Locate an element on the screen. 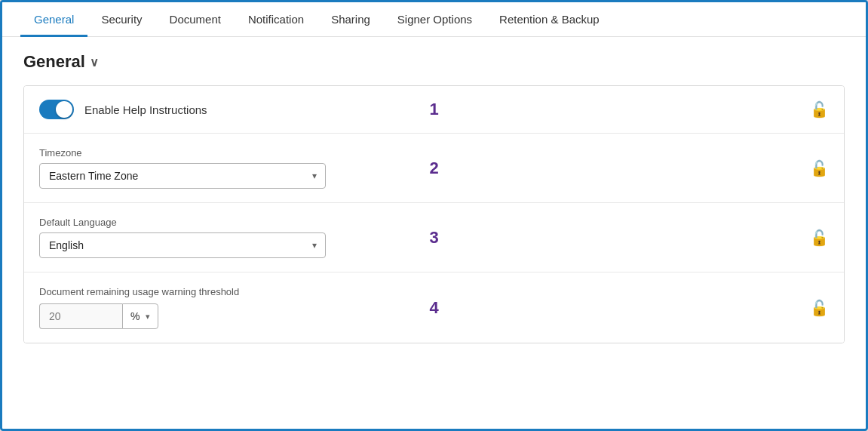 Image resolution: width=868 pixels, height=431 pixels. threshold-unit-select: % ▾ is located at coordinates (140, 316).